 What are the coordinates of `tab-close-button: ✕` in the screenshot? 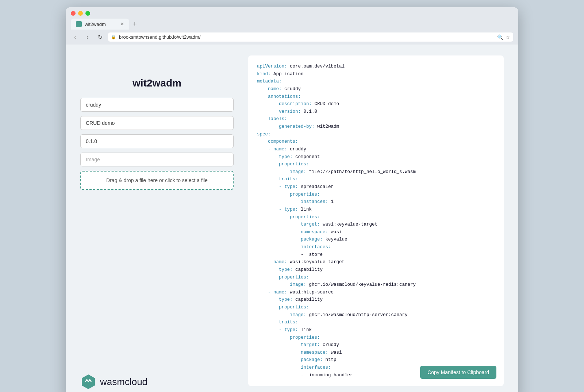 It's located at (122, 24).